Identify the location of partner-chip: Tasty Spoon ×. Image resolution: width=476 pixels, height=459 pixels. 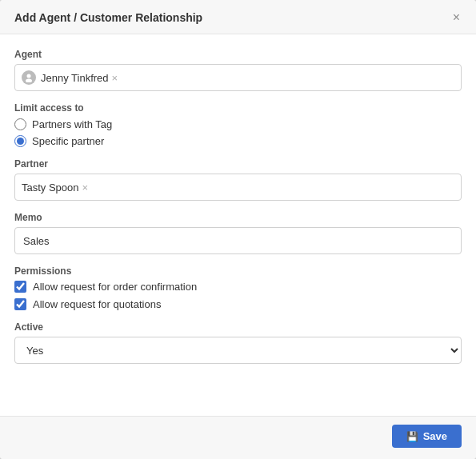
(54, 187).